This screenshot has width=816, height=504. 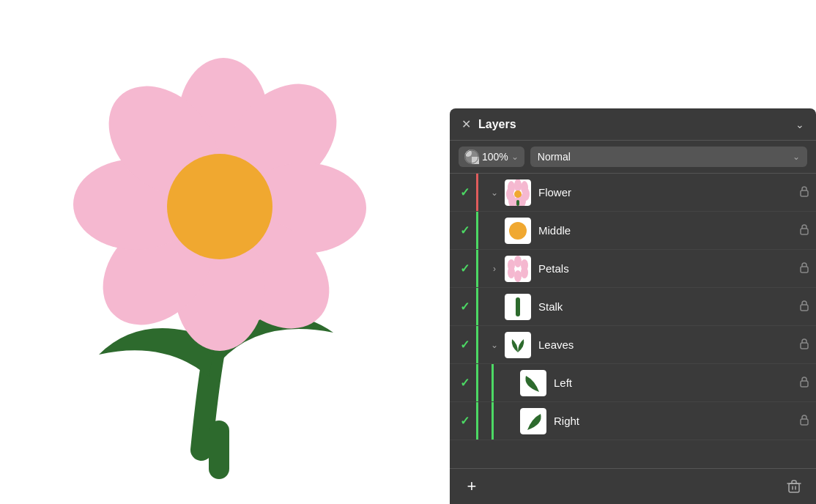 I want to click on panel-title: Layers, so click(x=497, y=125).